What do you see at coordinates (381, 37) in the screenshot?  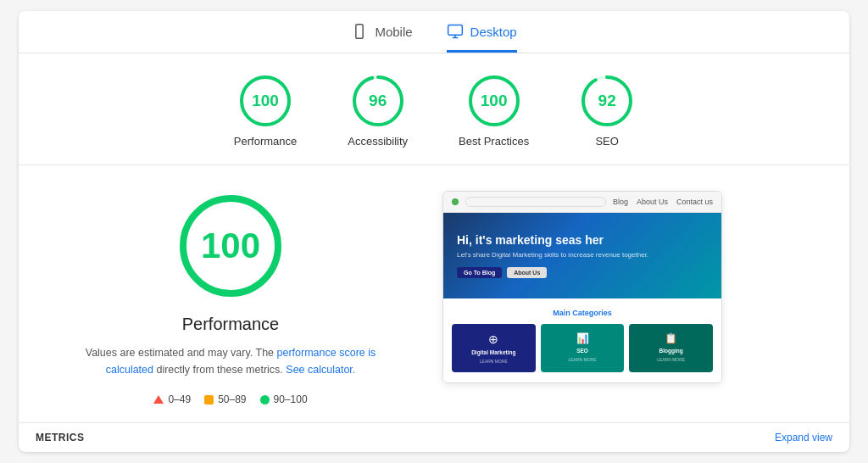 I see `tab-mobile: Mobile` at bounding box center [381, 37].